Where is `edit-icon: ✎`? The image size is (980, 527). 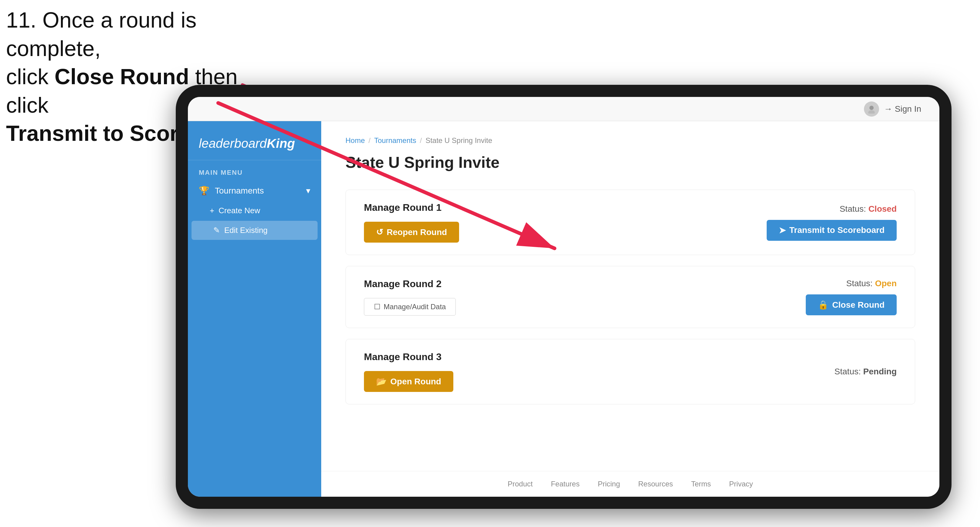
edit-icon: ✎ is located at coordinates (217, 230).